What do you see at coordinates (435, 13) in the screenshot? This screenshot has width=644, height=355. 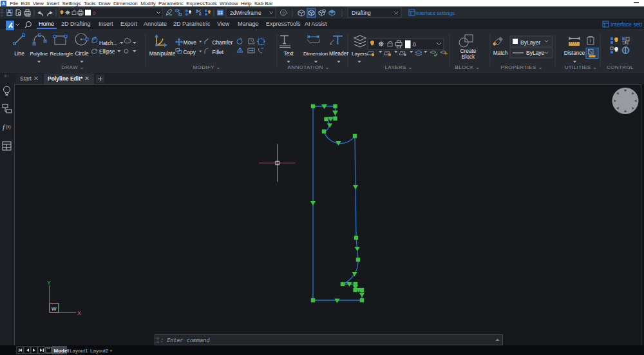 I see `svg-text: Interface settings` at bounding box center [435, 13].